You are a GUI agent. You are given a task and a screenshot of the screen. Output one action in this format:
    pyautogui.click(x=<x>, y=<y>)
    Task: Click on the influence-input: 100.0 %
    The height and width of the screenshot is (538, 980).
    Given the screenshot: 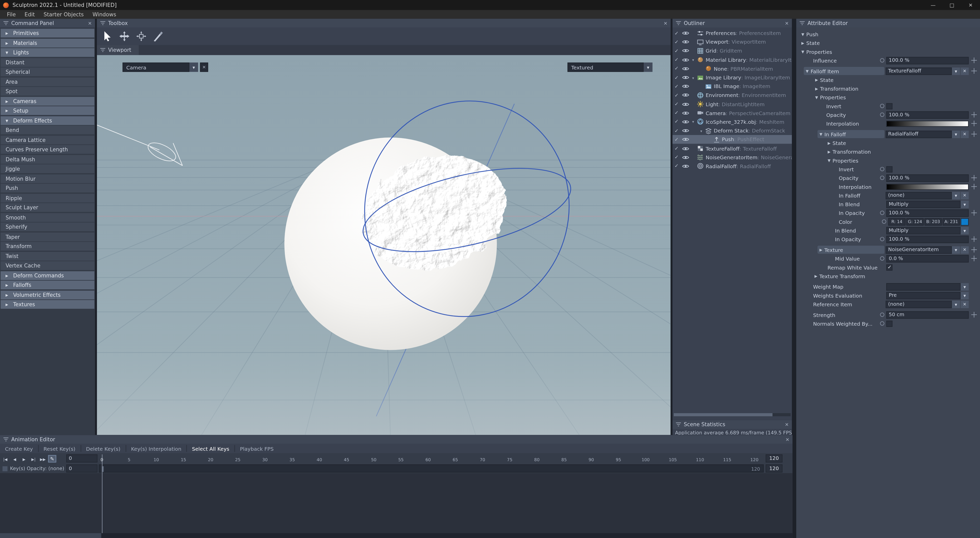 What is the action you would take?
    pyautogui.click(x=928, y=60)
    